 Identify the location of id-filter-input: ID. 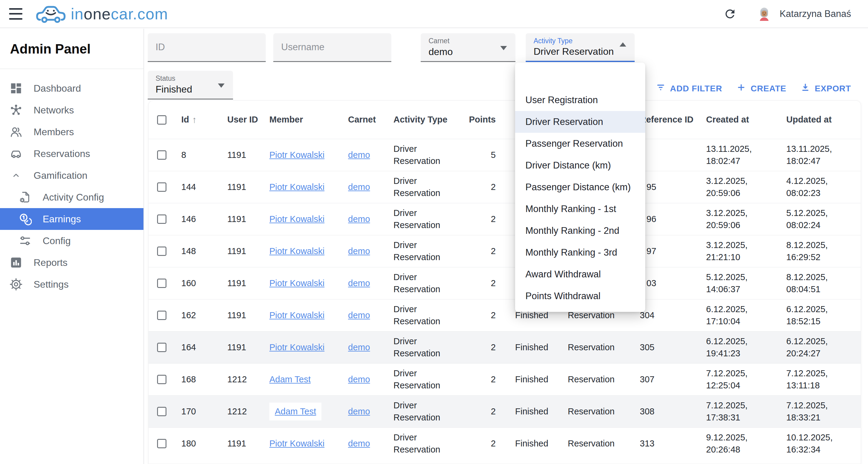
(207, 48).